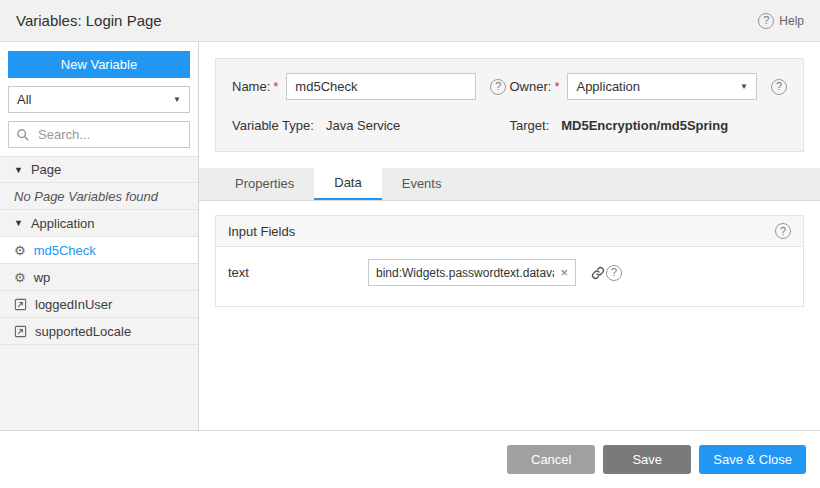 This screenshot has height=488, width=820. What do you see at coordinates (498, 87) in the screenshot?
I see `name-help-icon: ?` at bounding box center [498, 87].